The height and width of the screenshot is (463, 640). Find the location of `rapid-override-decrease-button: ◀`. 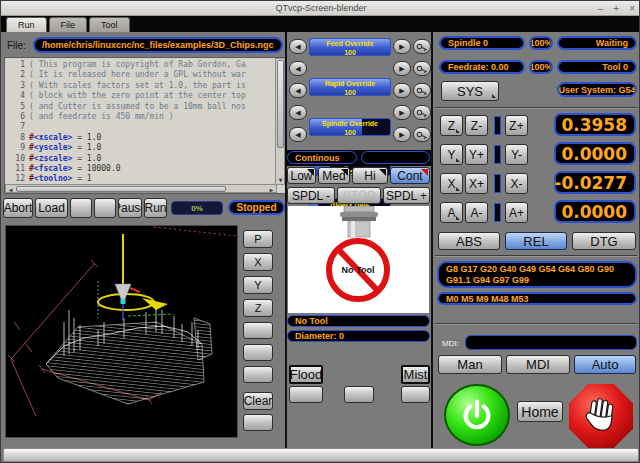

rapid-override-decrease-button: ◀ is located at coordinates (298, 68).